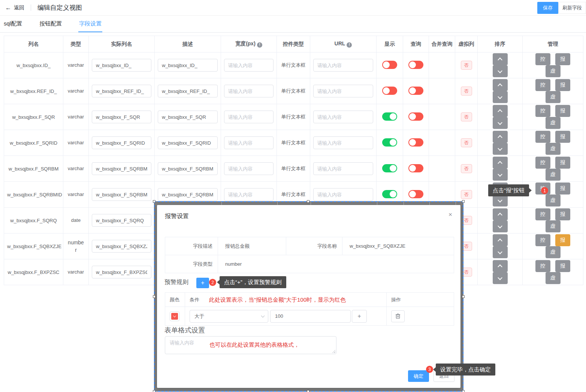 This screenshot has height=392, width=586. I want to click on color-picker-button, so click(175, 316).